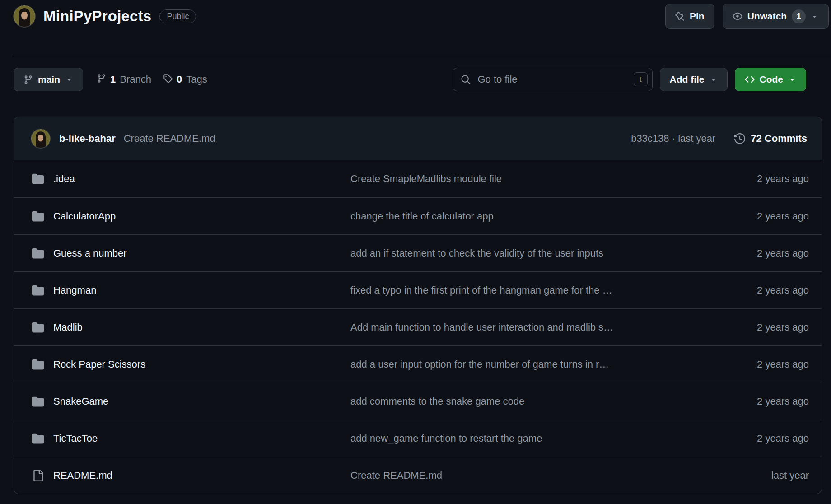  What do you see at coordinates (64, 179) in the screenshot?
I see `file-link: .idea` at bounding box center [64, 179].